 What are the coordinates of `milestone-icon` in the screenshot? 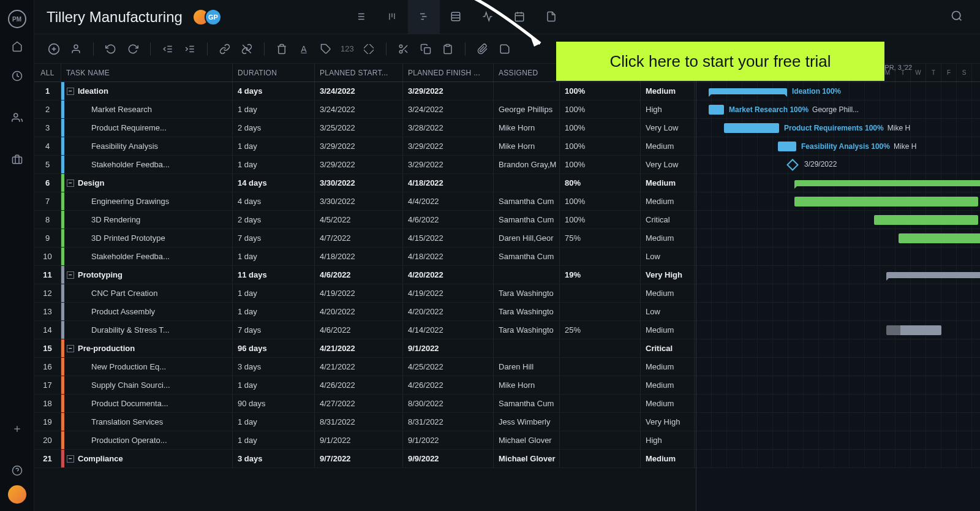 It's located at (793, 165).